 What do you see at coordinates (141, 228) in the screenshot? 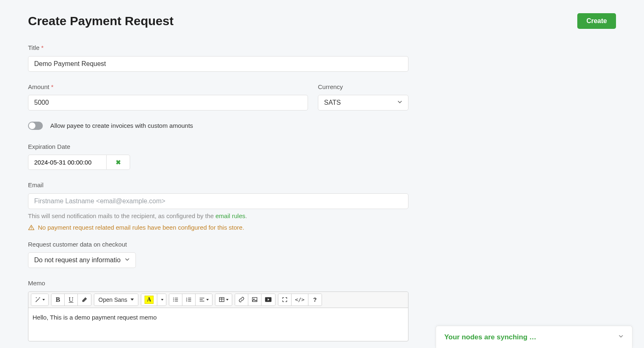
I see `email-warning-text: No payment request related email rules h…` at bounding box center [141, 228].